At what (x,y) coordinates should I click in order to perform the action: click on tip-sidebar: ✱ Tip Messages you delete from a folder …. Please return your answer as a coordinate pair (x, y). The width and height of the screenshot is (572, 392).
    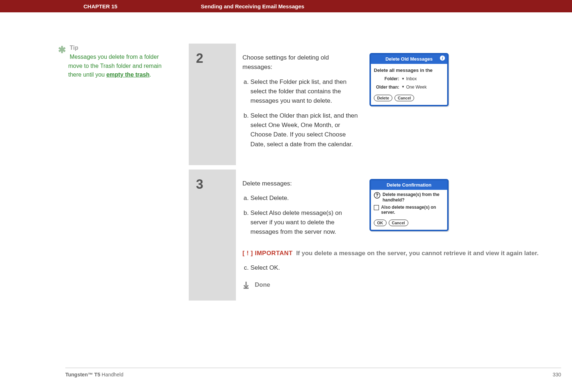
    Looking at the image, I should click on (113, 172).